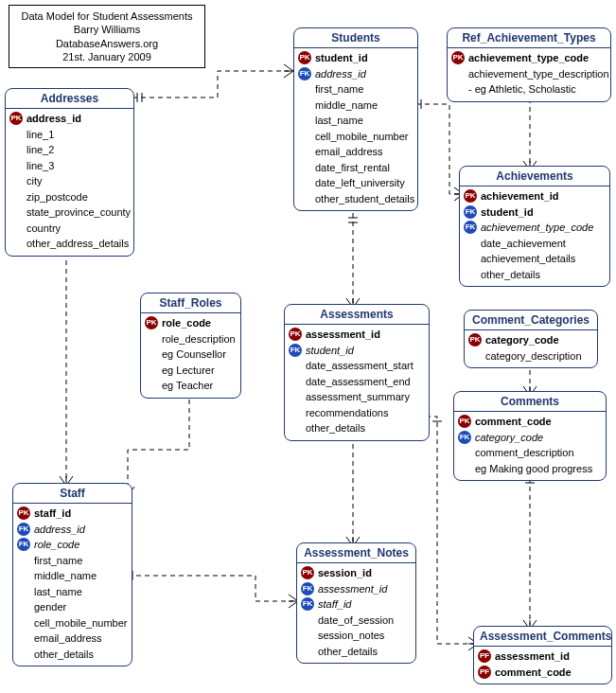  Describe the element at coordinates (531, 320) in the screenshot. I see `entity-title: Comment_Categories` at that location.